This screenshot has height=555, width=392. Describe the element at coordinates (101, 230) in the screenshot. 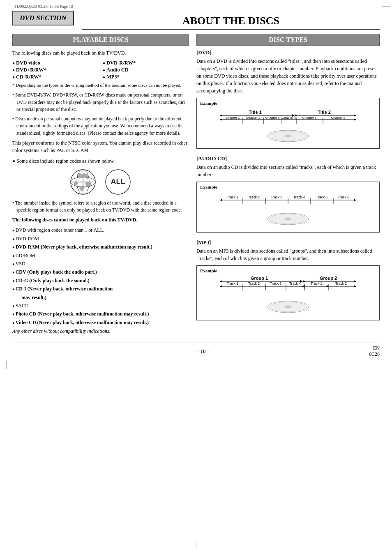

I see `cannot-play-item-1: DVD with region codes other than 1 or AL…` at that location.